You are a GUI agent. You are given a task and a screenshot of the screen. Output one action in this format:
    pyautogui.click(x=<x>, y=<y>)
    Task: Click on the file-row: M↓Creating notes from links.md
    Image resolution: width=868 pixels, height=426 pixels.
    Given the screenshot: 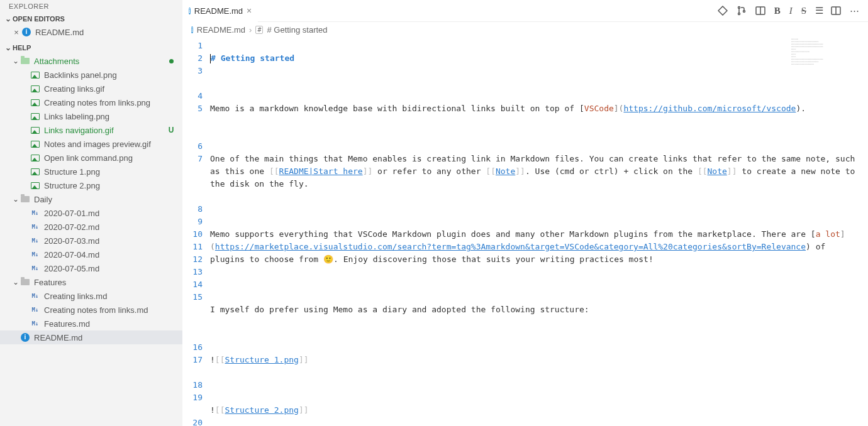 What is the action you would take?
    pyautogui.click(x=91, y=310)
    